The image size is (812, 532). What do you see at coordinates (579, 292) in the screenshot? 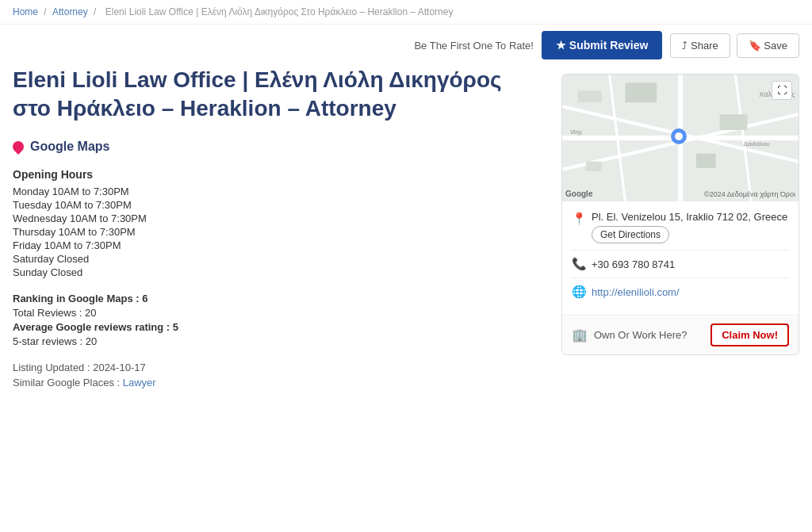
I see `globe-icon: 🌐` at bounding box center [579, 292].